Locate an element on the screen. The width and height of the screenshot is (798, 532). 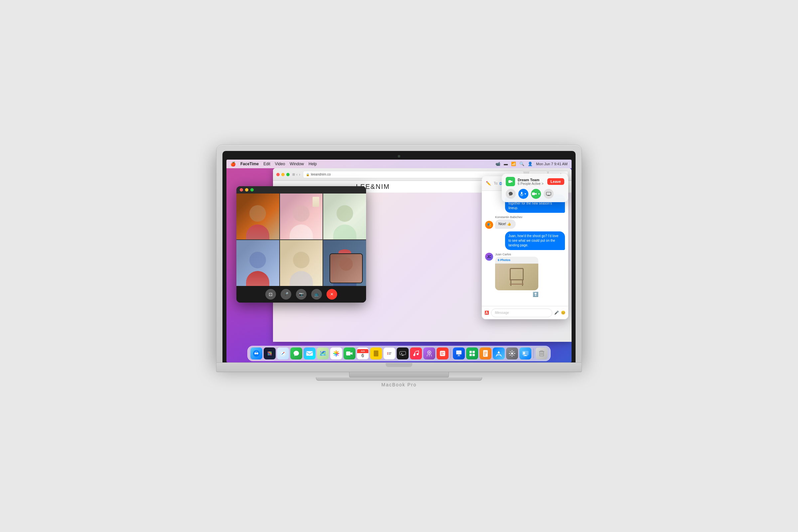
dock-notes is located at coordinates (376, 354).